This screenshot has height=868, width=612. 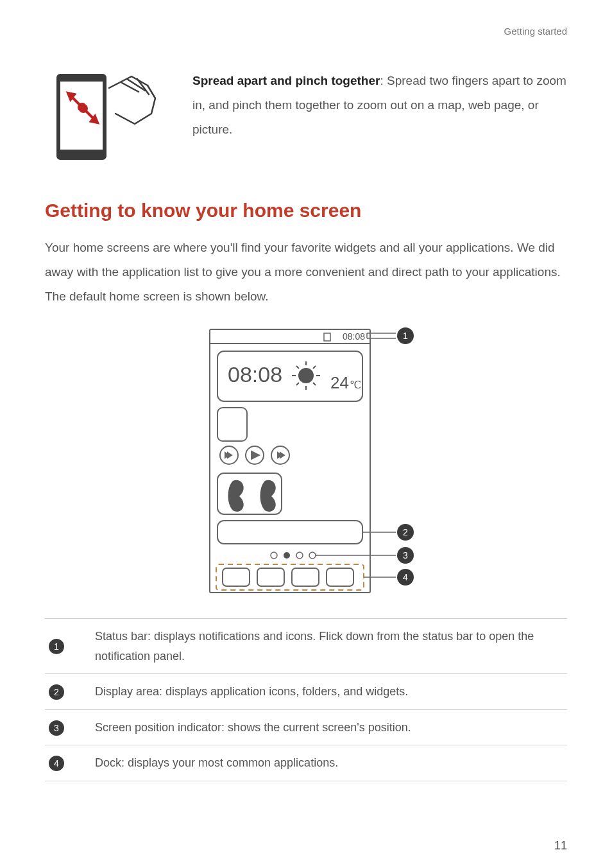 What do you see at coordinates (306, 272) in the screenshot?
I see `intro-paragraph: Your home screens are where you'll find …` at bounding box center [306, 272].